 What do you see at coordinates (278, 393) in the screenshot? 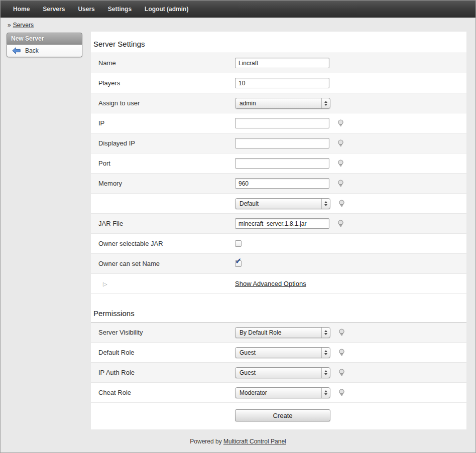
I see `select-value: Moderator` at bounding box center [278, 393].